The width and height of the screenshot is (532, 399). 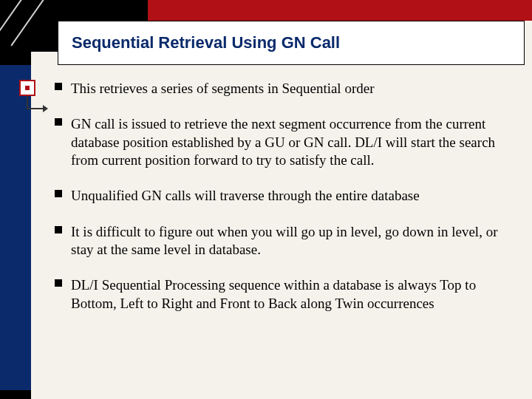 I want to click on bottom-corner-block, so click(x=16, y=395).